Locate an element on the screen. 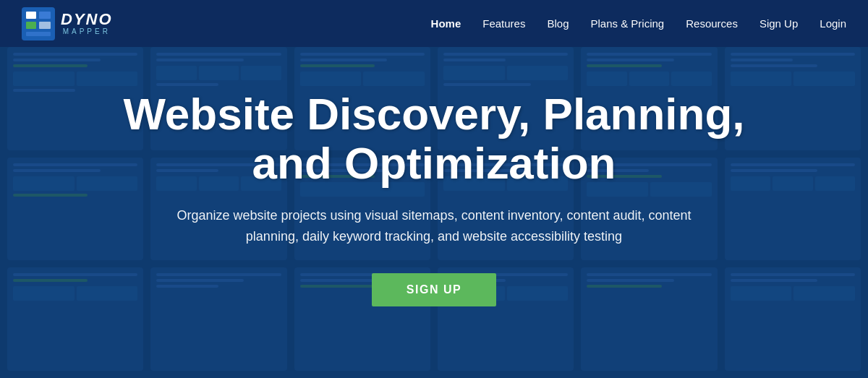 Image resolution: width=868 pixels, height=378 pixels. nav-resources: Resources is located at coordinates (712, 23).